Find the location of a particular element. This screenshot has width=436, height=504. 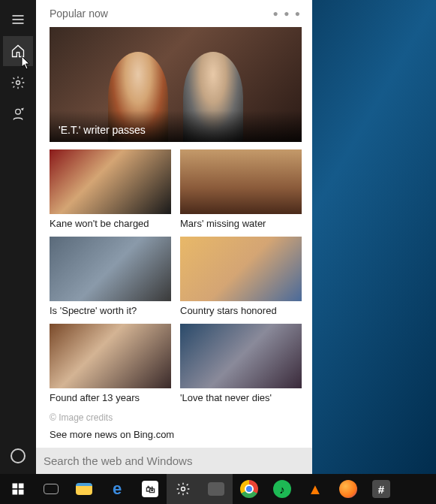

hero-caption: 'E.T.' writer passes is located at coordinates (176, 126).